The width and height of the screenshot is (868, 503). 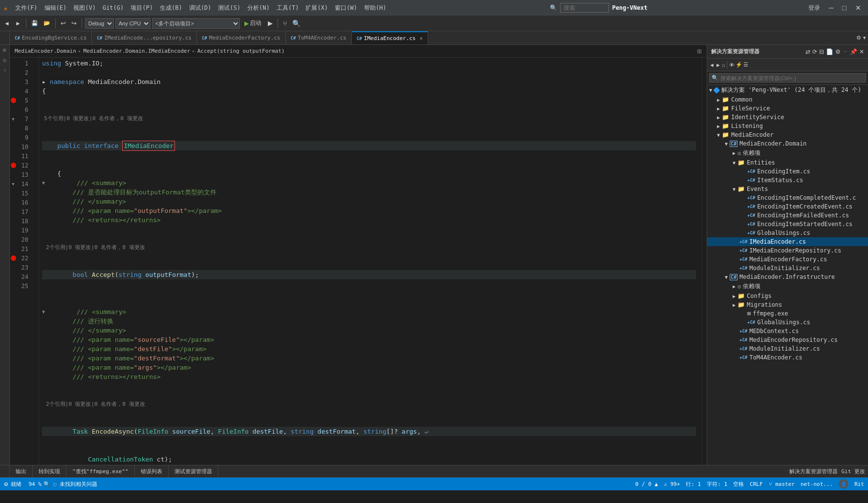 What do you see at coordinates (822, 52) in the screenshot?
I see `panel-collapse-btn: ⊟` at bounding box center [822, 52].